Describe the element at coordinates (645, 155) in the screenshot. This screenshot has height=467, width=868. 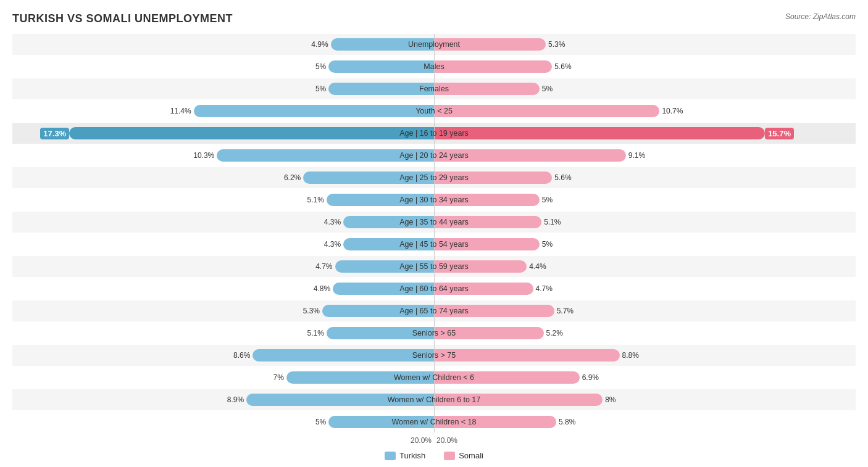
I see `right-bar-area: 9.1%` at that location.